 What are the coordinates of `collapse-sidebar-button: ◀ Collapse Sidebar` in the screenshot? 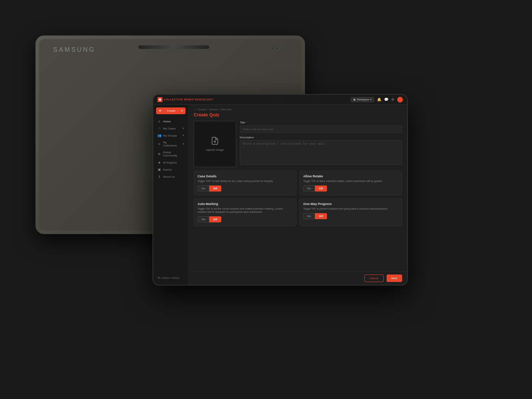 It's located at (171, 278).